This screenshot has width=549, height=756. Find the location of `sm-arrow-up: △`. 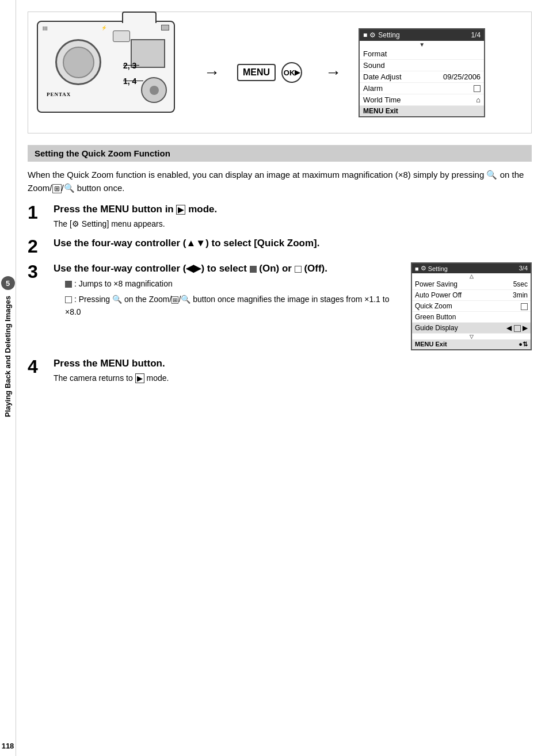

sm-arrow-up: △ is located at coordinates (471, 276).